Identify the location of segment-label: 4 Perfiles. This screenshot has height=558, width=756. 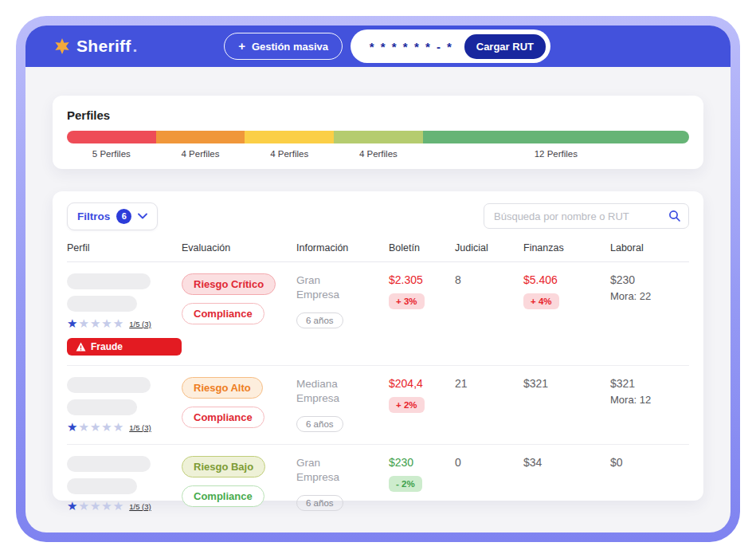
(378, 154).